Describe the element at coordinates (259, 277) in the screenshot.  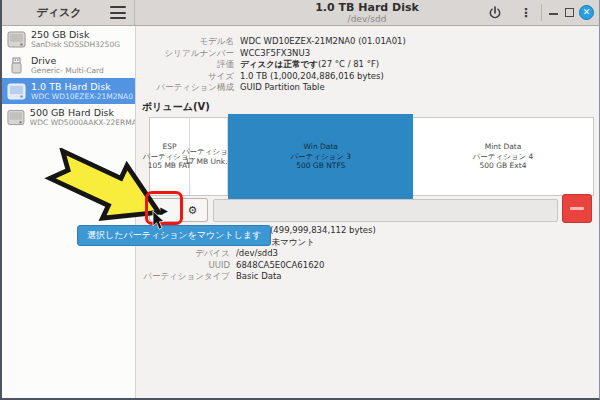
I see `info-value: Basic Data` at that location.